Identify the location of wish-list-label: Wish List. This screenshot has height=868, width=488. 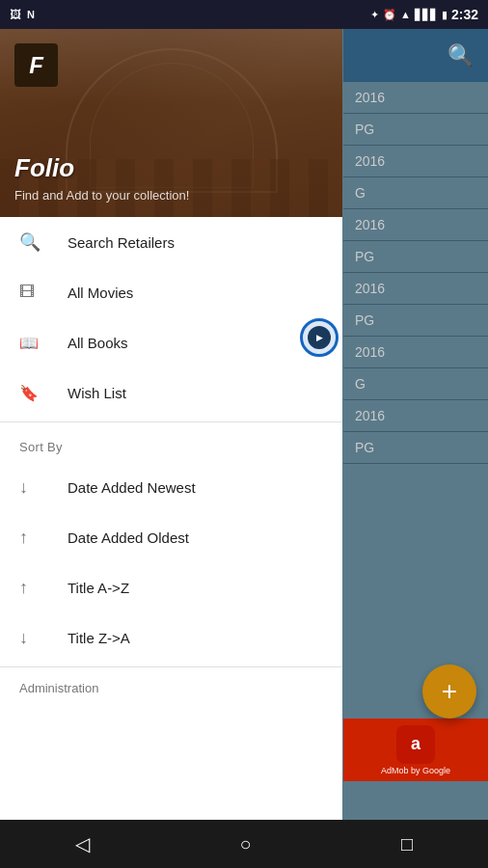
(96, 393).